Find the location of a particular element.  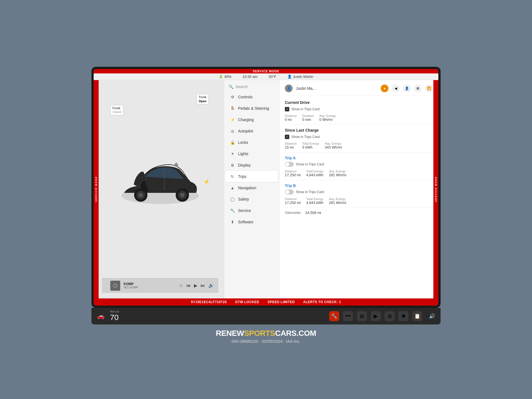

alerts-status: ALERTS TO CHECK: 1 is located at coordinates (322, 302).